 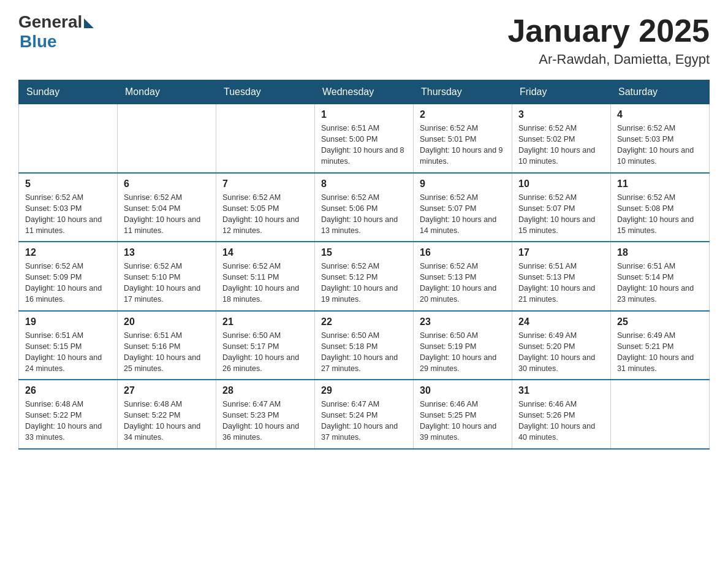 What do you see at coordinates (265, 352) in the screenshot?
I see `day-info: Sunrise: 6:50 AM Sunset: 5:17 PM Dayligh…` at bounding box center [265, 352].